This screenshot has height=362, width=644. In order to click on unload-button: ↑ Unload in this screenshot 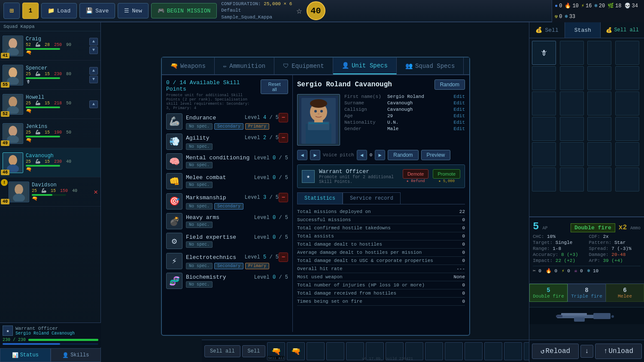, I will do `click(618, 351)`.